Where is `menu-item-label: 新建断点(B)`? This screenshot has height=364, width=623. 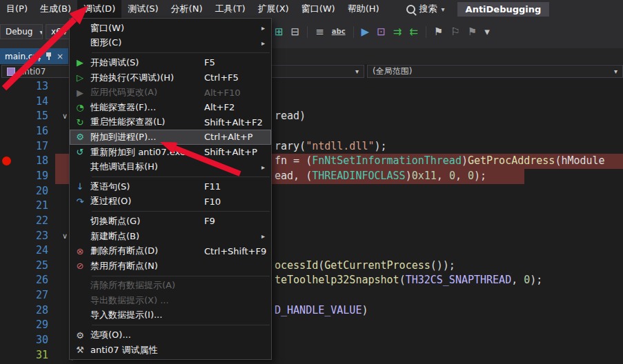
menu-item-label: 新建断点(B) is located at coordinates (115, 236).